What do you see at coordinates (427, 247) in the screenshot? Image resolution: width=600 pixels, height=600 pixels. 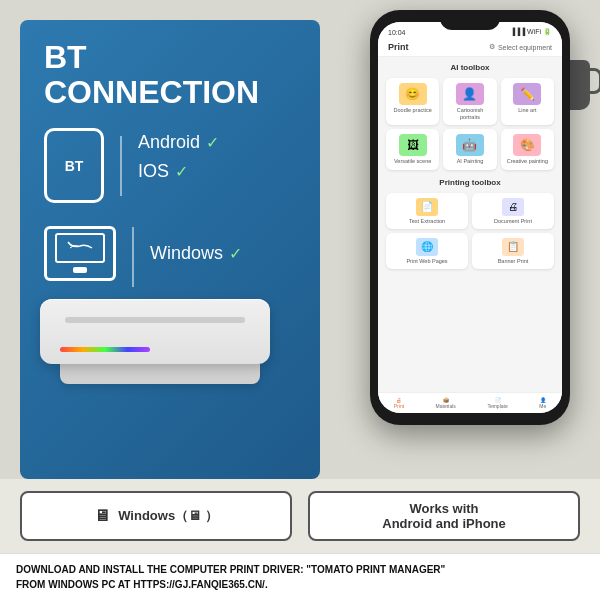 I see `web-print-icon: 🌐` at bounding box center [427, 247].